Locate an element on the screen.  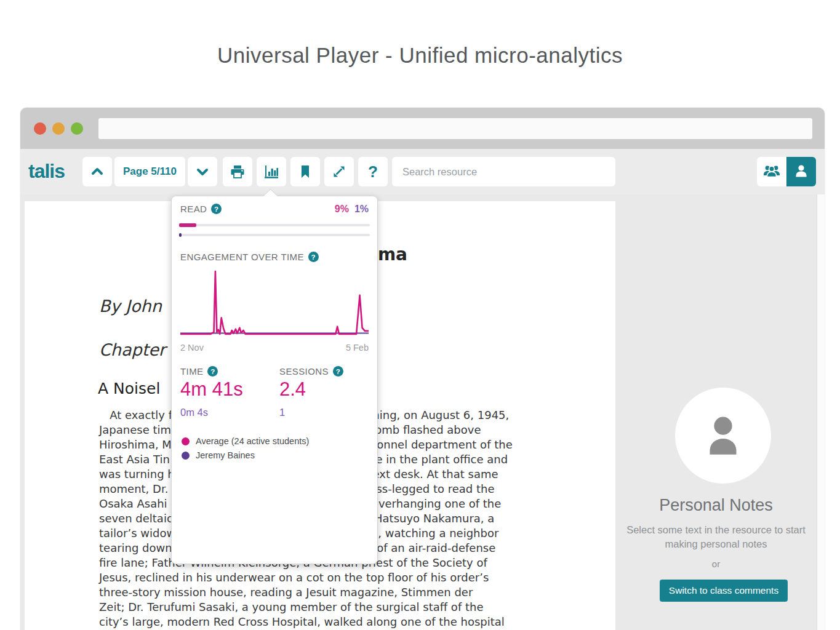
class-comments-toggle-button is located at coordinates (772, 172).